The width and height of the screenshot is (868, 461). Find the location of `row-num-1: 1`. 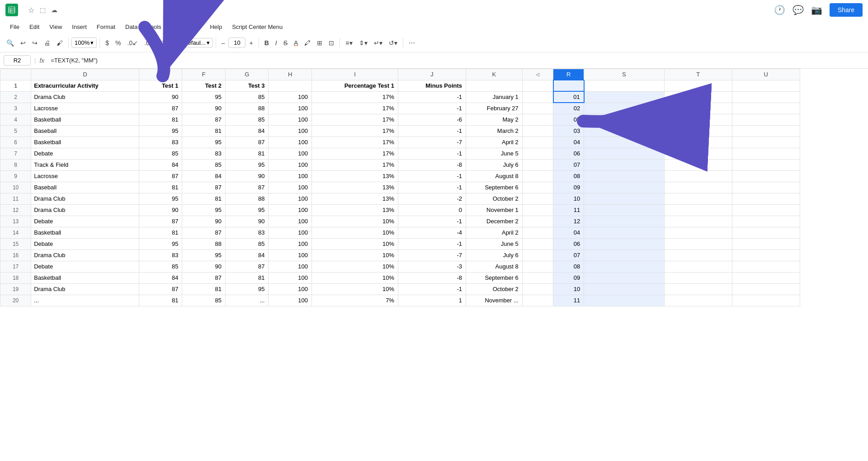

row-num-1: 1 is located at coordinates (16, 86).